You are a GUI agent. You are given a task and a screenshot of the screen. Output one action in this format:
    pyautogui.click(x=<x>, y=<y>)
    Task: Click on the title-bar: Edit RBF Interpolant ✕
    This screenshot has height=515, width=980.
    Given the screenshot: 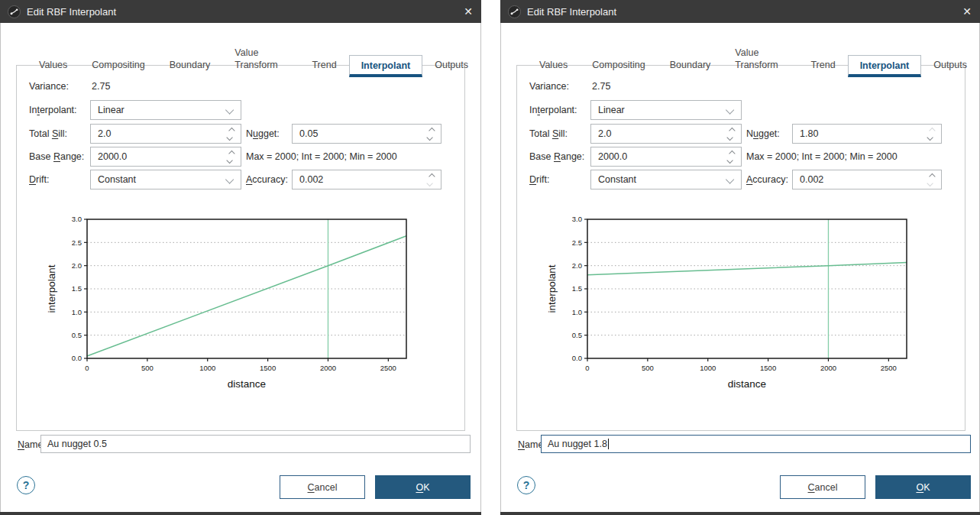 What is the action you would take?
    pyautogui.click(x=241, y=11)
    